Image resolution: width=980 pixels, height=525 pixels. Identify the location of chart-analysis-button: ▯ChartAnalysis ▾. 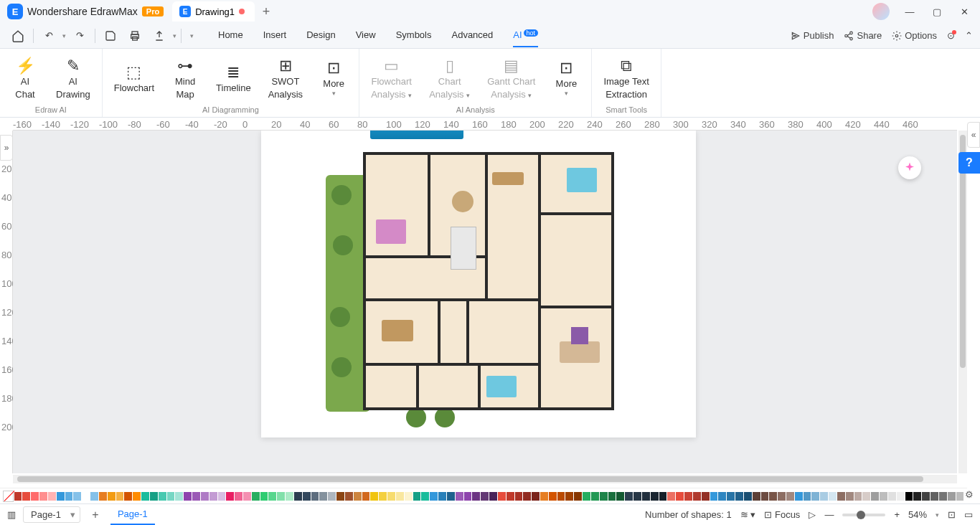
(449, 79).